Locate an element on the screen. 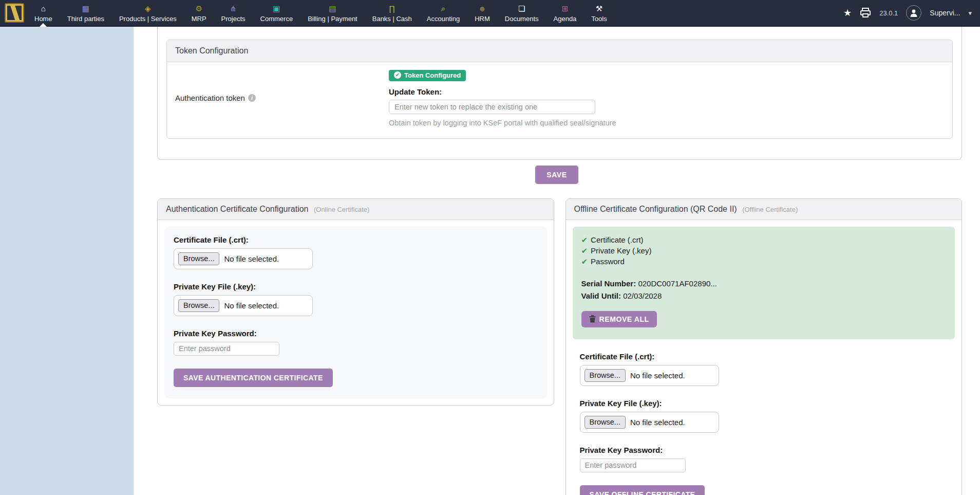  offline-cert-file-input: Browse... No file selected. is located at coordinates (649, 375).